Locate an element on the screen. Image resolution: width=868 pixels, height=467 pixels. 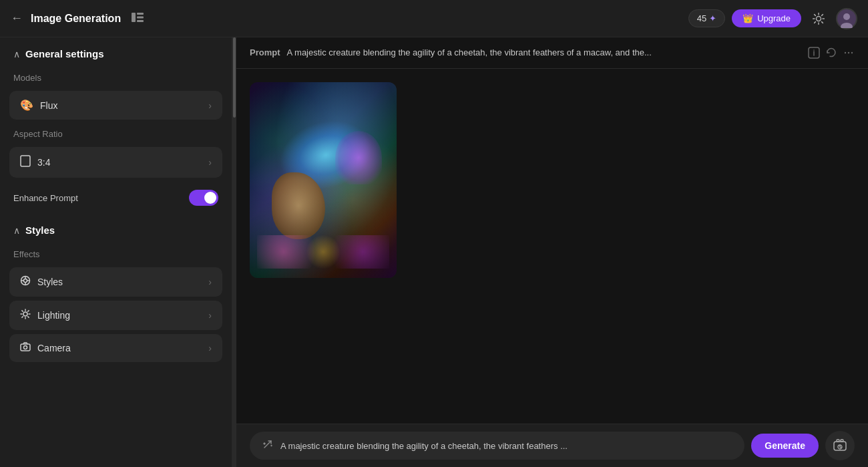
styles-circle-icon is located at coordinates (25, 281).